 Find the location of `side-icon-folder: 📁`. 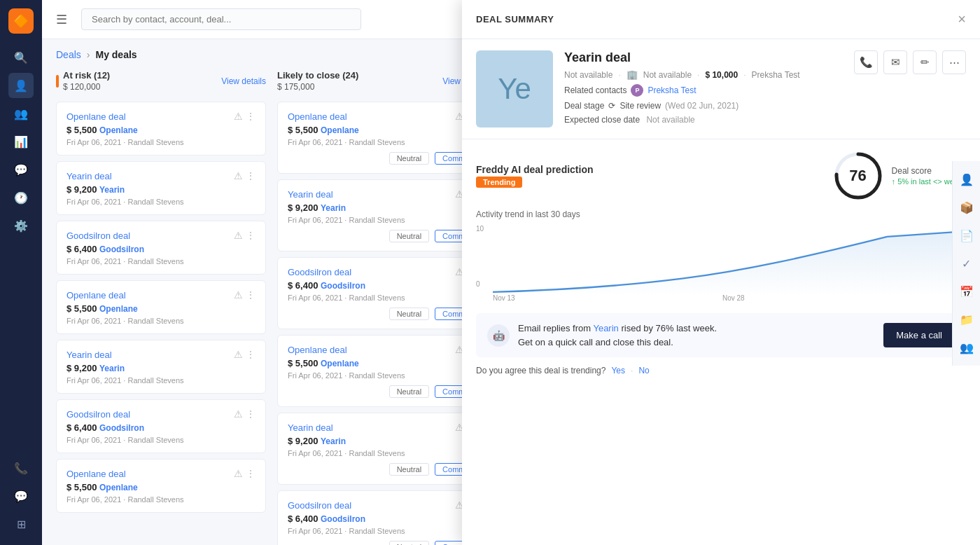

side-icon-folder: 📁 is located at coordinates (967, 319).